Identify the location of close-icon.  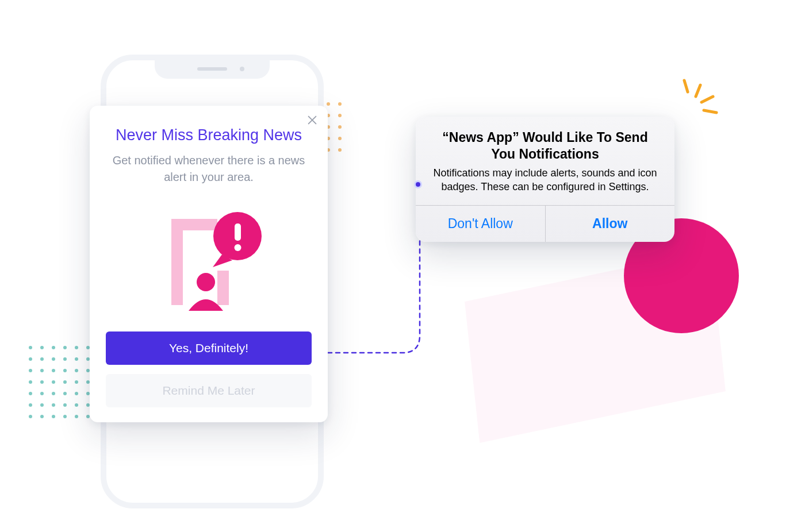
(312, 120).